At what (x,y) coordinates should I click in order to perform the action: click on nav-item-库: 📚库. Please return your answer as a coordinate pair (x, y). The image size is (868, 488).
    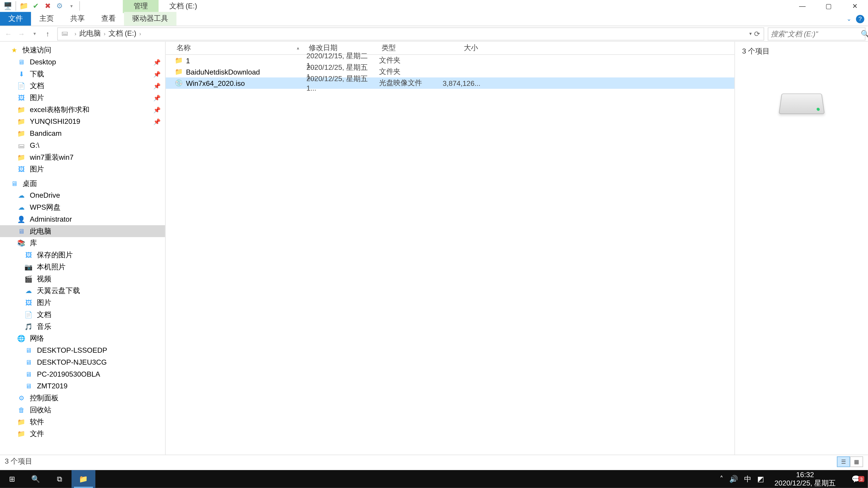
    Looking at the image, I should click on (83, 243).